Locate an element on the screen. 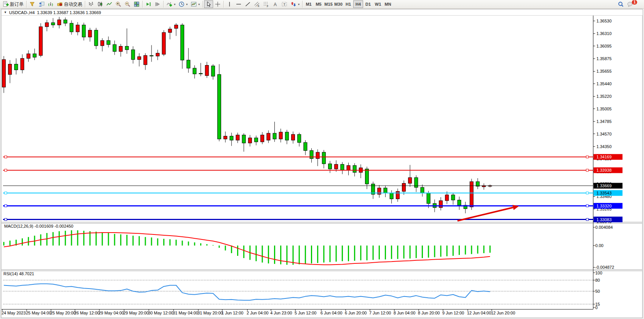 This screenshot has height=319, width=644. svg-text: 7 Jun 12:00 is located at coordinates (380, 313).